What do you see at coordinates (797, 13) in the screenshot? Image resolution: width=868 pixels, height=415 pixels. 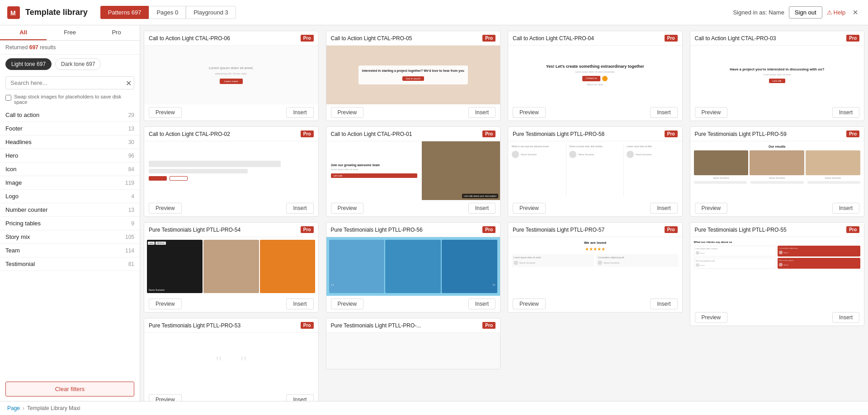 I see `modal-header-right: Signed in as: Name Sign out ⚠ Help ×` at bounding box center [797, 13].